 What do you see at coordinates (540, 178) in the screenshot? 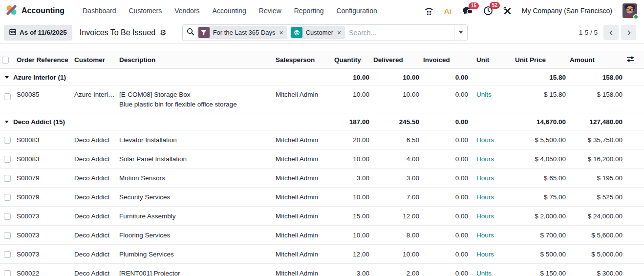
I see `cell-unit-price: $ 65.00` at bounding box center [540, 178].